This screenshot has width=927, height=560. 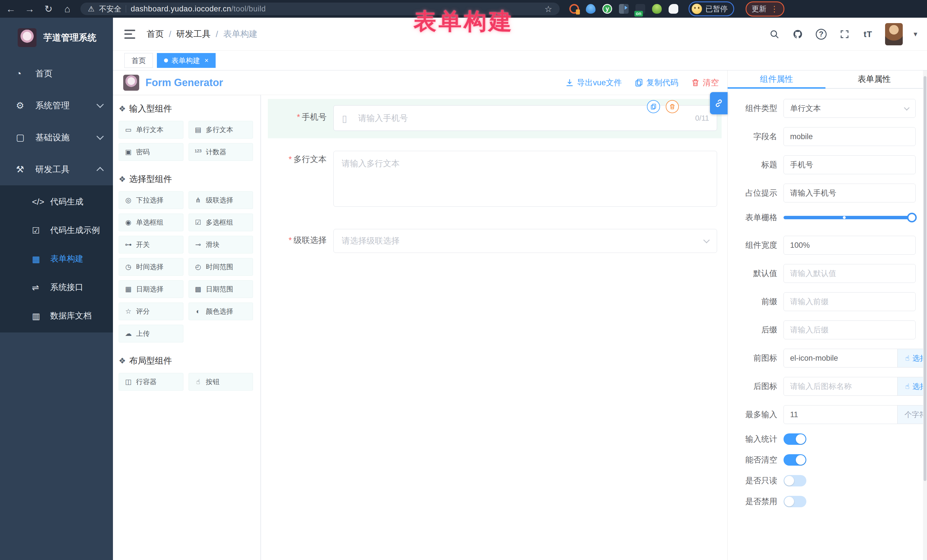 I want to click on scrollbar-thumb, so click(x=925, y=278).